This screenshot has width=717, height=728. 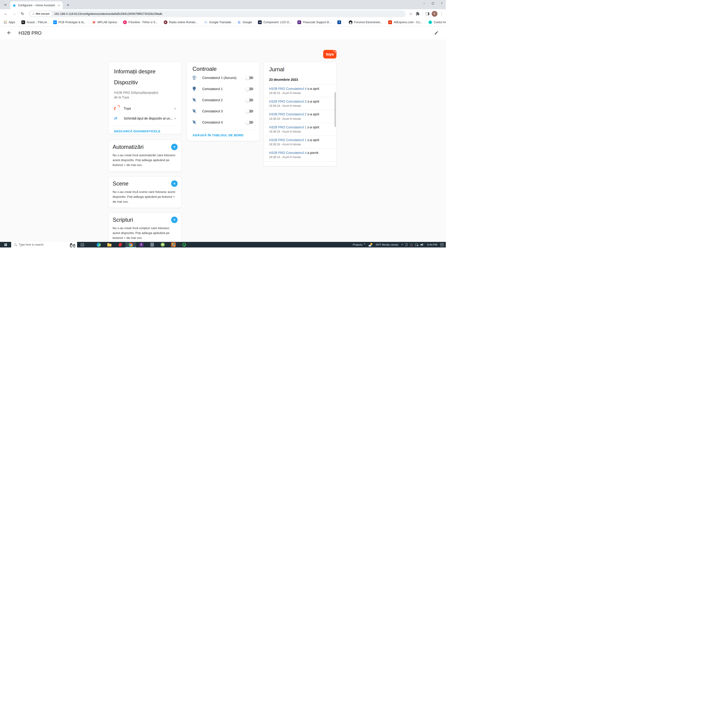 I want to click on weather-text: 33°F Mostly cloudy, so click(x=387, y=245).